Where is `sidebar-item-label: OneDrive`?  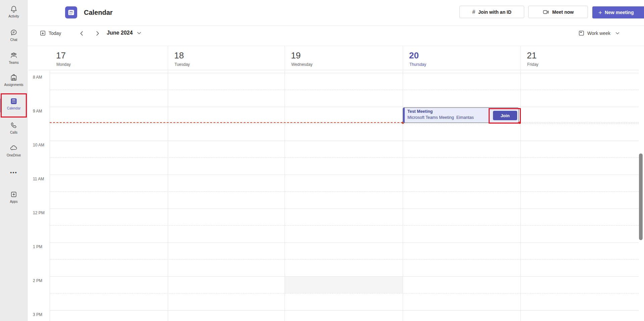 sidebar-item-label: OneDrive is located at coordinates (14, 155).